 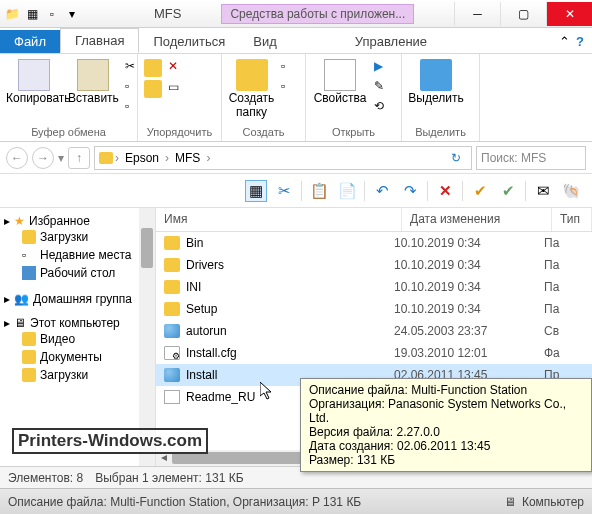 What do you see at coordinates (382, 191) in the screenshot?
I see `undo-toolbtn: ↶` at bounding box center [382, 191].